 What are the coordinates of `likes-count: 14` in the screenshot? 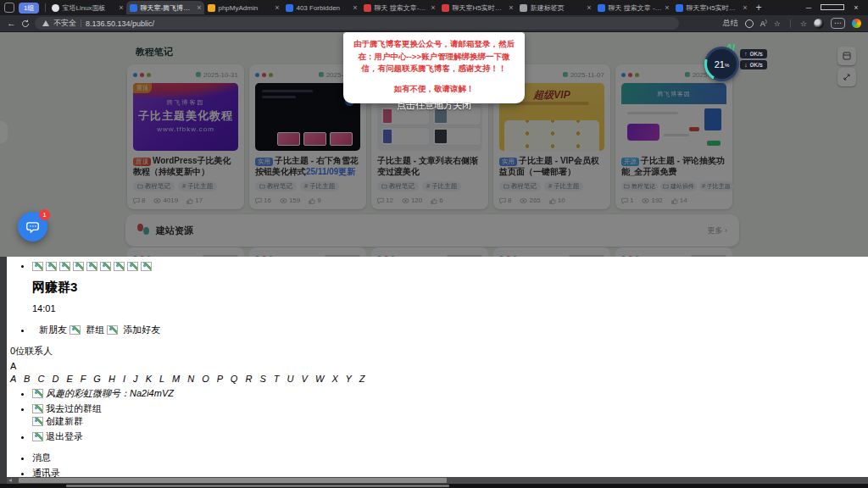 It's located at (680, 200).